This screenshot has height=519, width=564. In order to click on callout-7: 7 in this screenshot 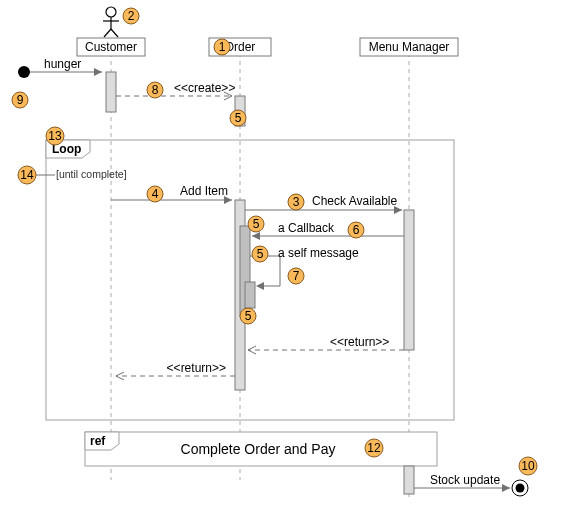, I will do `click(296, 276)`.